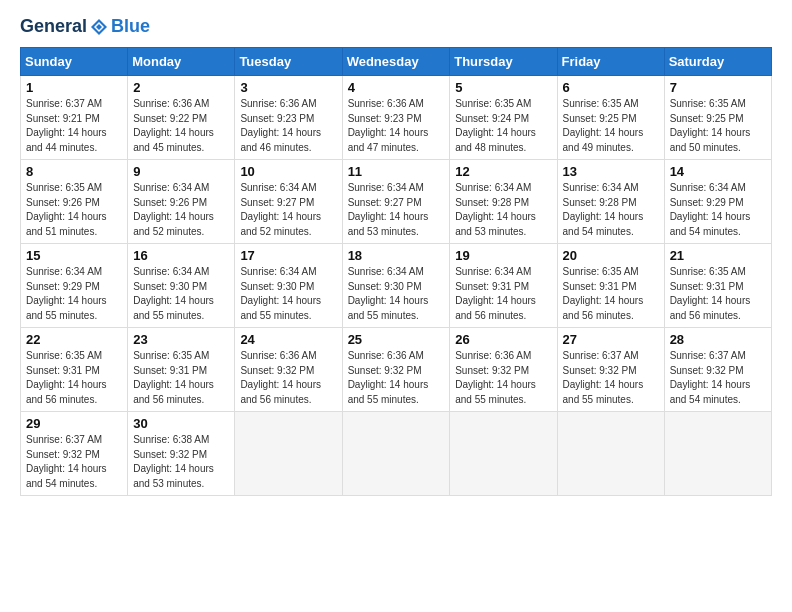  Describe the element at coordinates (610, 286) in the screenshot. I see `calendar-day-cell: 20Sunrise: 6:35 AMSunset: 9:31 PMDayligh…` at that location.